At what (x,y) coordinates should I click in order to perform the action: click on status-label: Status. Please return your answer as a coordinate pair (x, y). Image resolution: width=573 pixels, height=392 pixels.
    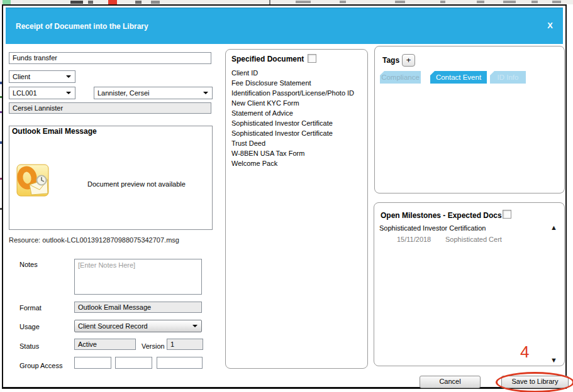
    Looking at the image, I should click on (29, 346).